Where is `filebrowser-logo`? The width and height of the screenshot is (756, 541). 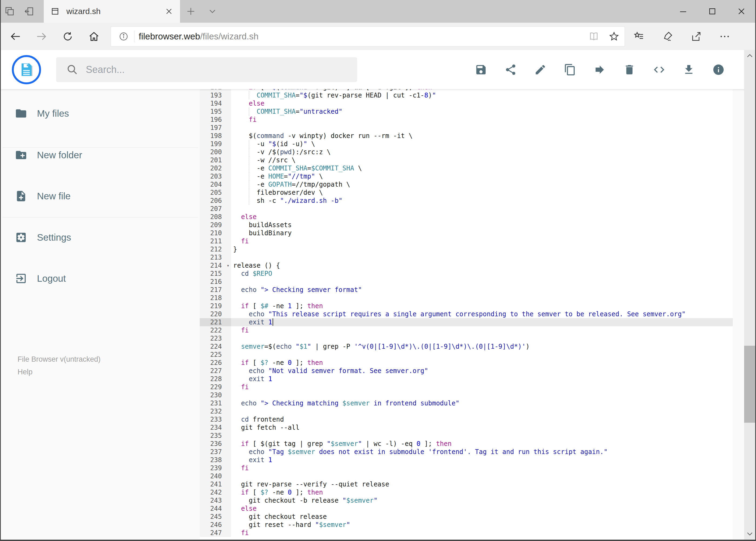 filebrowser-logo is located at coordinates (27, 70).